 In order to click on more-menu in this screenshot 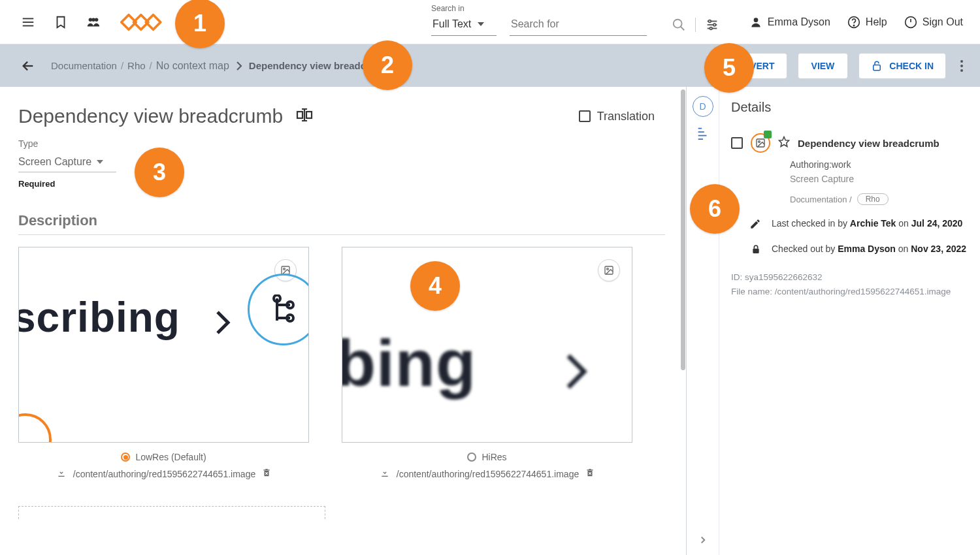, I will do `click(962, 66)`.